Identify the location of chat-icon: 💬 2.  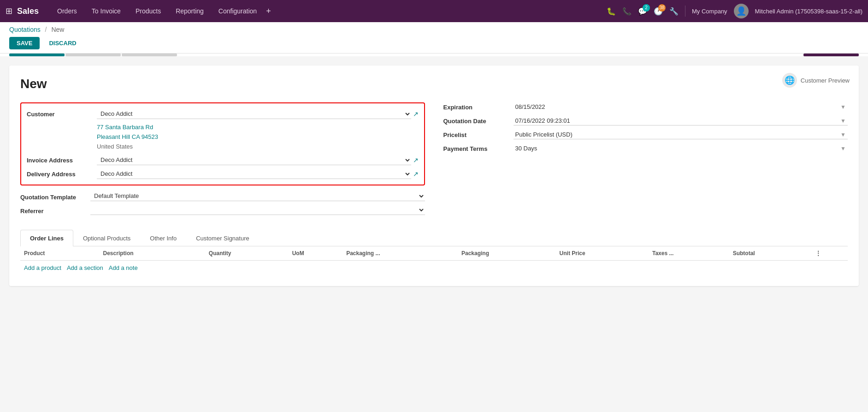
(643, 11).